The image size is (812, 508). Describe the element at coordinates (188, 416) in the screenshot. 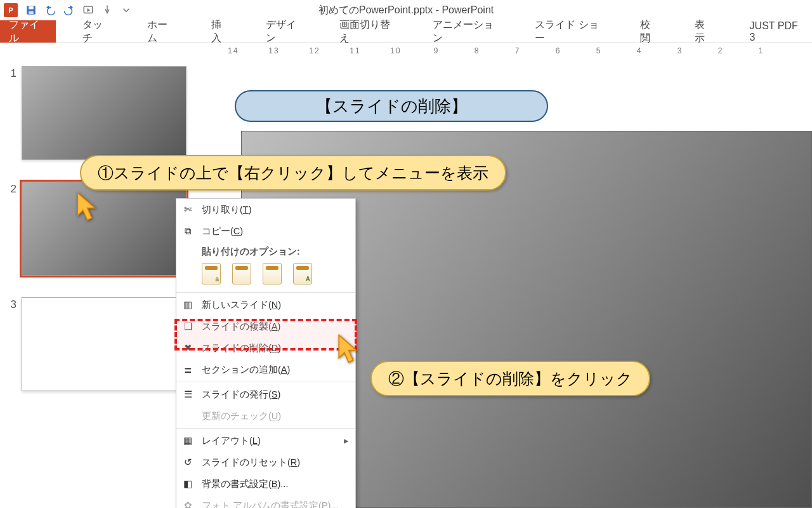

I see `check-updates-icon` at that location.